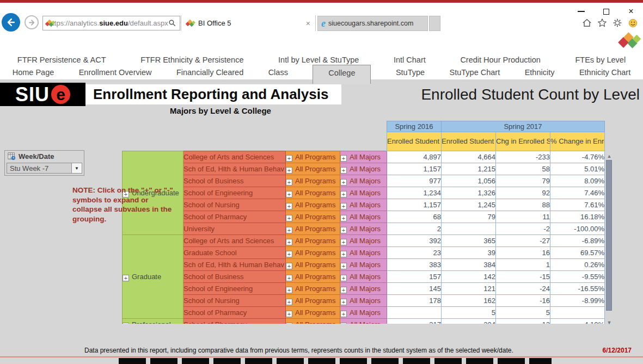  Describe the element at coordinates (602, 23) in the screenshot. I see `favorites-button` at that location.